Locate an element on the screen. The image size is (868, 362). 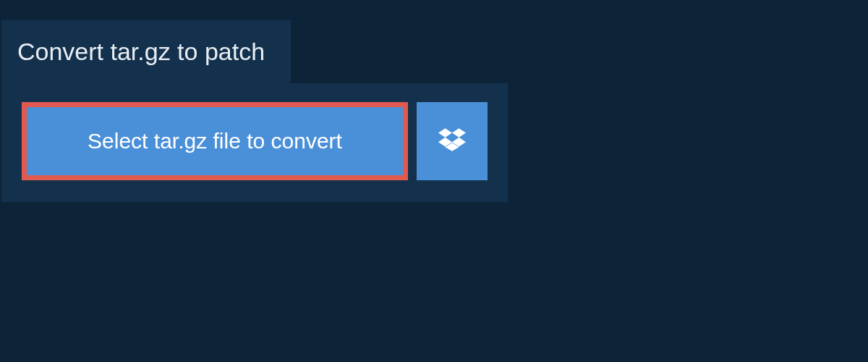
dropbox-icon is located at coordinates (452, 141).